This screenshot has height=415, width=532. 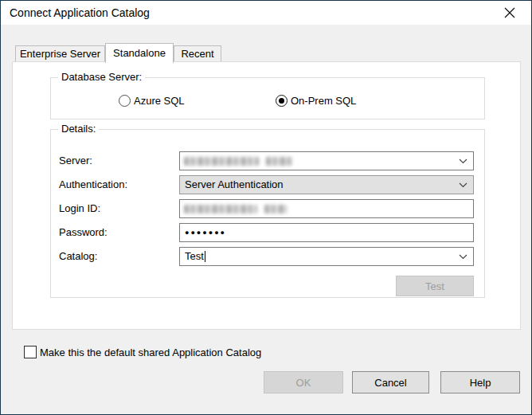 What do you see at coordinates (78, 256) in the screenshot?
I see `catalog-label: Catalog:` at bounding box center [78, 256].